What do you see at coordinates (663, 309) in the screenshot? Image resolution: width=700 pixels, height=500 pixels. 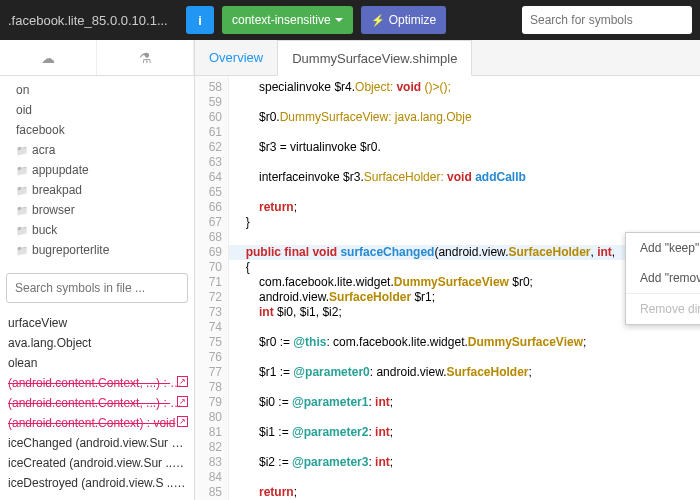 I see `menu-remove-directive: Remove directive` at bounding box center [663, 309].